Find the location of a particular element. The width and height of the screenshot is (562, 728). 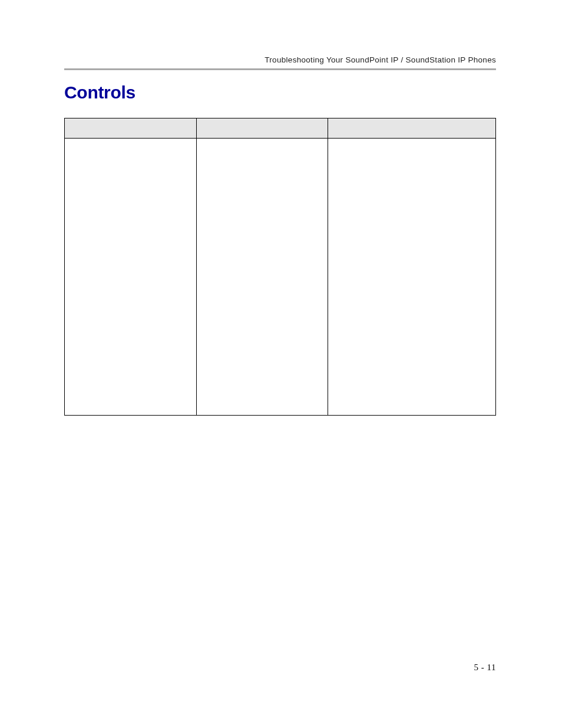

page-number: 5 - 11 is located at coordinates (485, 667).